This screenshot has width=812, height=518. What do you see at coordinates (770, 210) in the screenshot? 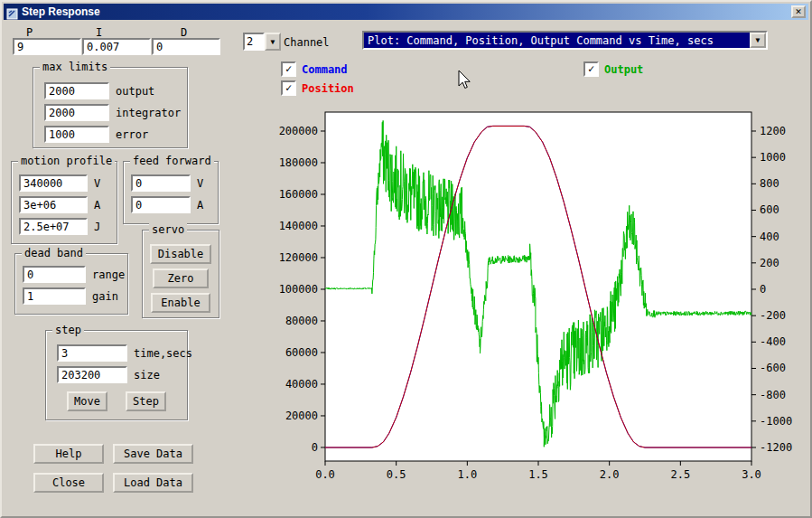
I see `svg-text: 600` at bounding box center [770, 210].